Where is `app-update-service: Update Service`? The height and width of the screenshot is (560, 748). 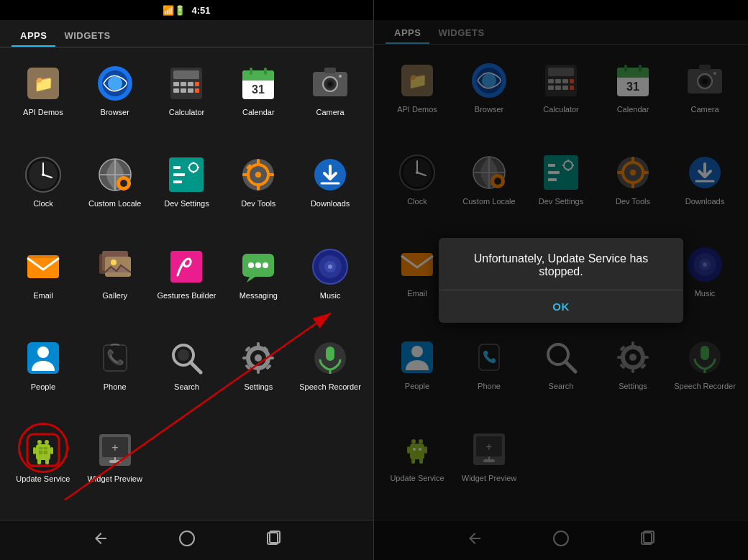
app-update-service: Update Service is located at coordinates (43, 467).